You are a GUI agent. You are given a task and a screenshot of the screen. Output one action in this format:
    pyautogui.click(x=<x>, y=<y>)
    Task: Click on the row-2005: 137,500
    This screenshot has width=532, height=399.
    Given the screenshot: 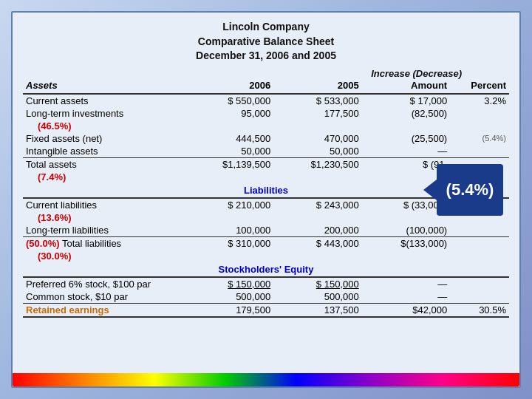 What is the action you would take?
    pyautogui.click(x=318, y=310)
    